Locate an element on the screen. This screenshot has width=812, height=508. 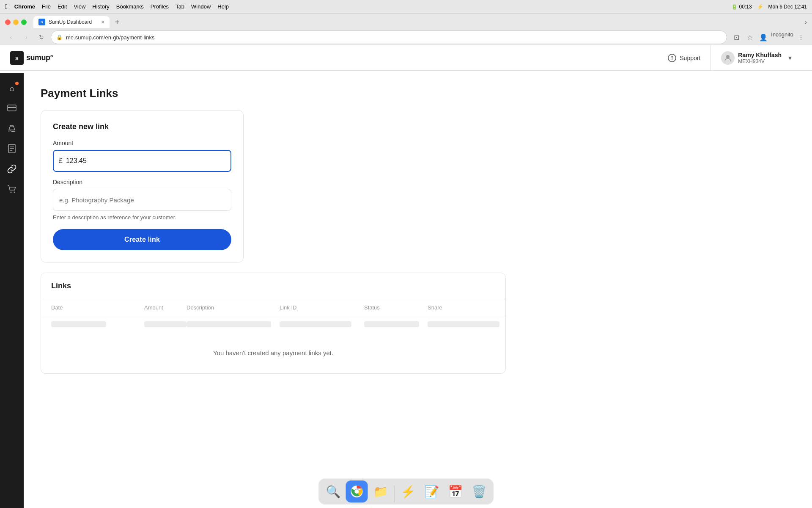
home-icon: ⌂ is located at coordinates (12, 89).